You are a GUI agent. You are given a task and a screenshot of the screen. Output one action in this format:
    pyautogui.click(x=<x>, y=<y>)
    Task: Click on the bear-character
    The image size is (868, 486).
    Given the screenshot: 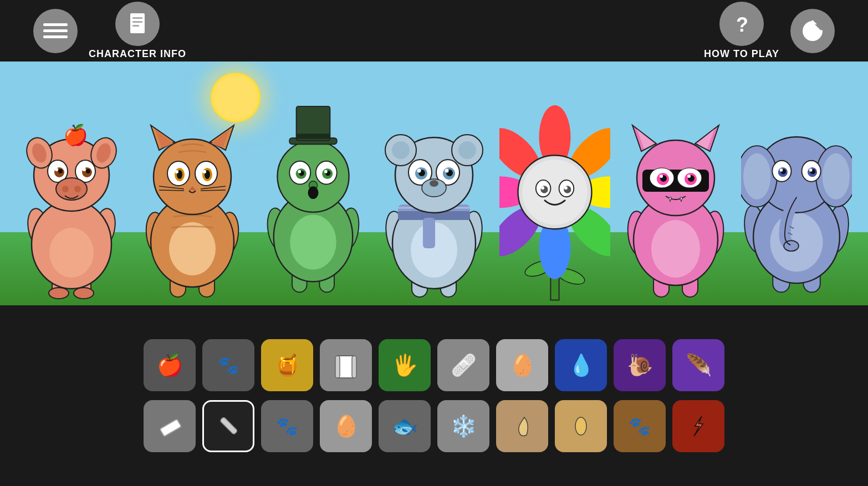 What is the action you would take?
    pyautogui.click(x=434, y=200)
    